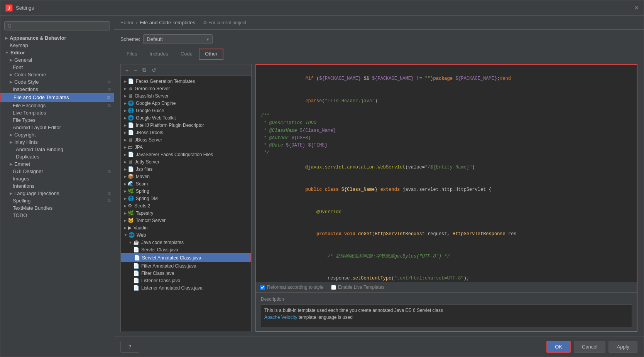 This screenshot has width=644, height=357. What do you see at coordinates (57, 194) in the screenshot?
I see `sidebar-item-language-injections: ▶ Language Injections ⧉` at bounding box center [57, 194].